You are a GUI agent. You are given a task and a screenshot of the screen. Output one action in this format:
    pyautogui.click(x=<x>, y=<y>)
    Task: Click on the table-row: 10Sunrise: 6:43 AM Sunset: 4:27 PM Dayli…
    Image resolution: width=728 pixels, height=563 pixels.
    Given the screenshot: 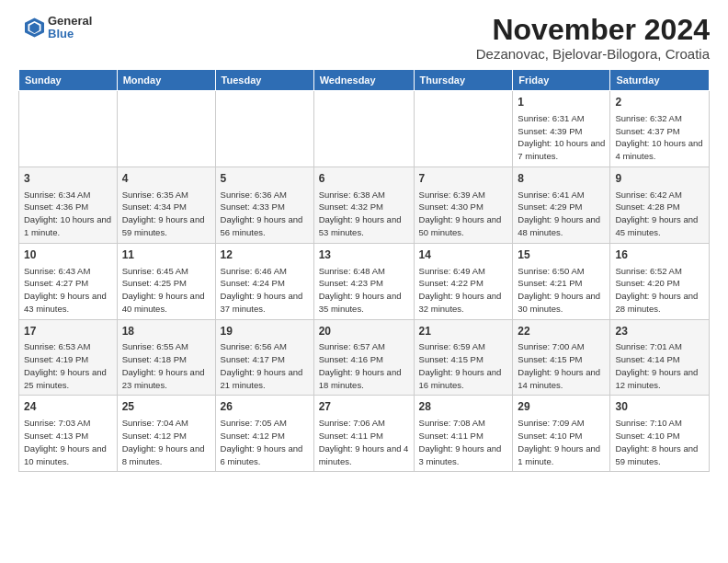 What is the action you would take?
    pyautogui.click(x=68, y=282)
    